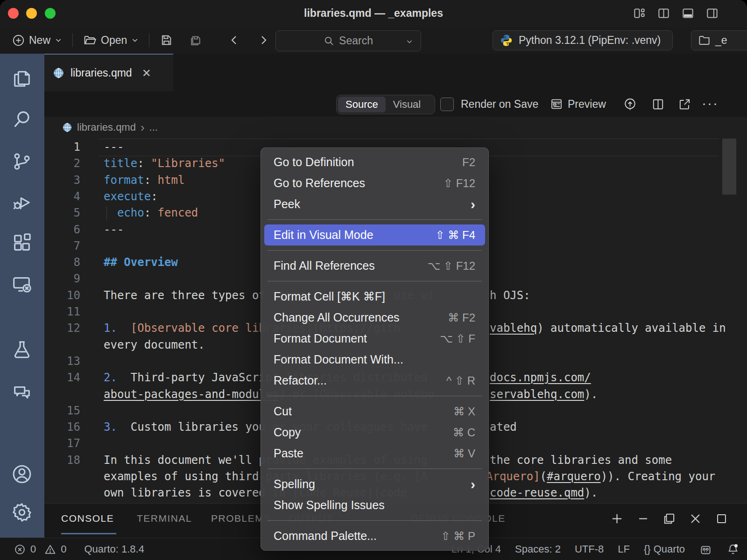 This screenshot has width=747, height=560. What do you see at coordinates (374, 40) in the screenshot?
I see `main-toolbar: New Open Search Python 3.12.1 (PipEnv:` at bounding box center [374, 40].